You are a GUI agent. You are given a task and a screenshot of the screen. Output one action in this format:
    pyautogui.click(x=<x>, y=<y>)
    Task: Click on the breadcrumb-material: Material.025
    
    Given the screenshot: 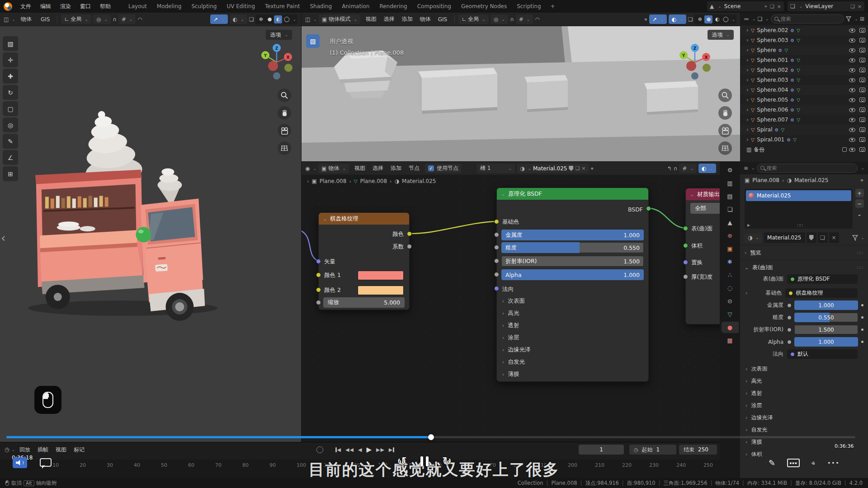 What is the action you would take?
    pyautogui.click(x=811, y=180)
    